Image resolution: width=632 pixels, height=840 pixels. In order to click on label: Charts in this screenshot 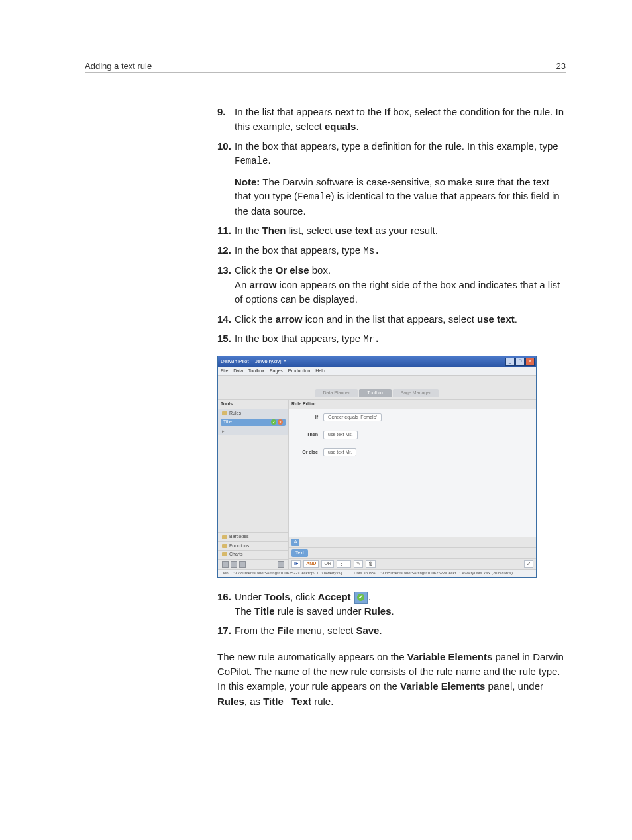, I will do `click(236, 554)`.